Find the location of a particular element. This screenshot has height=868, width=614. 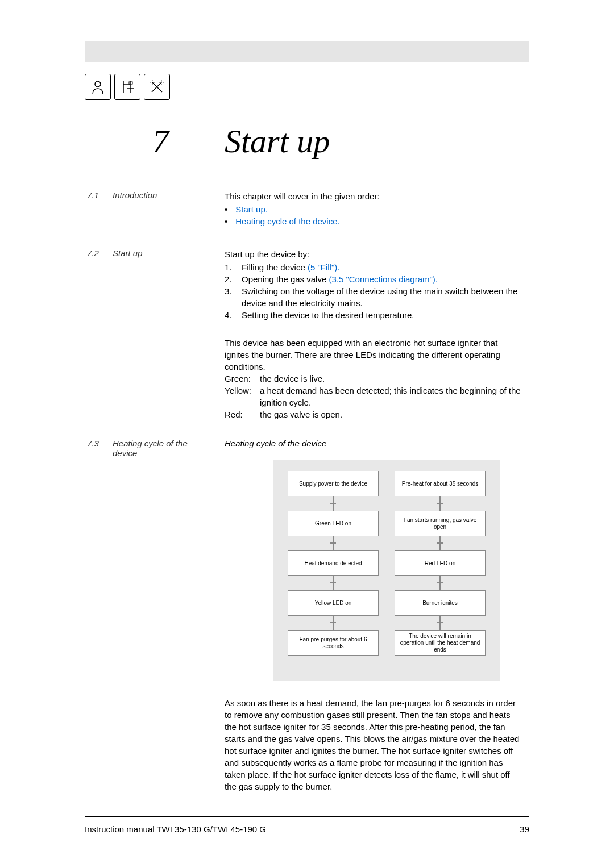

flow-box: Red LED on is located at coordinates (440, 564).